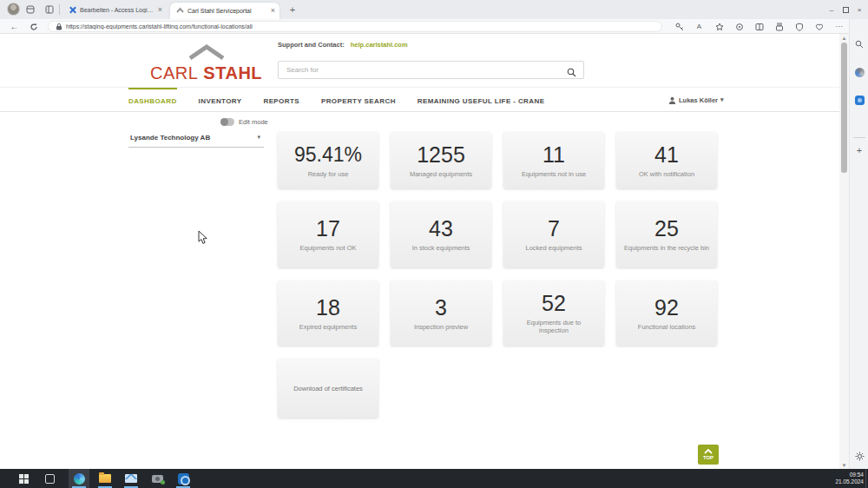  What do you see at coordinates (207, 53) in the screenshot?
I see `logo-roof-icon` at bounding box center [207, 53].